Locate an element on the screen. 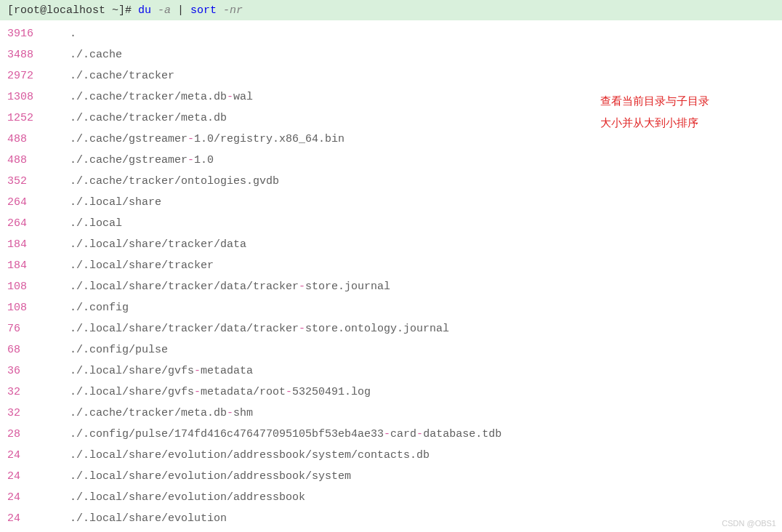  output-row: 28./.config/pulse/174fd416c476477095105b… is located at coordinates (391, 435).